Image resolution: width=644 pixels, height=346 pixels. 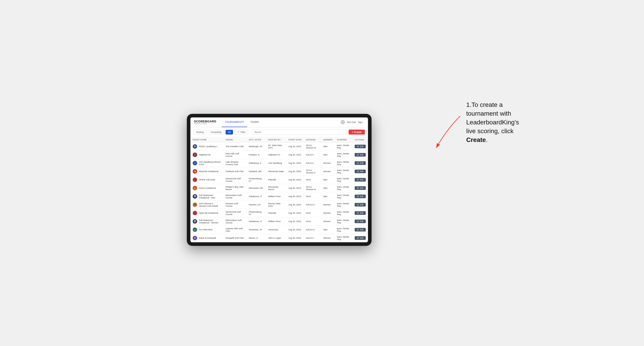 I want to click on table-row: 🐺 Fall Statesmen Invitational - Men Edmu…, so click(x=279, y=196).